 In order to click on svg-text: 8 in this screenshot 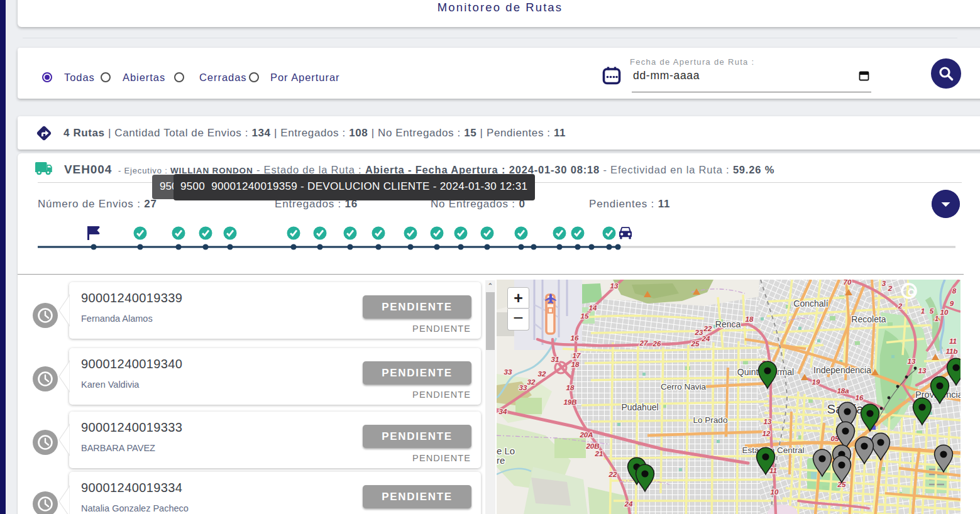, I will do `click(954, 291)`.